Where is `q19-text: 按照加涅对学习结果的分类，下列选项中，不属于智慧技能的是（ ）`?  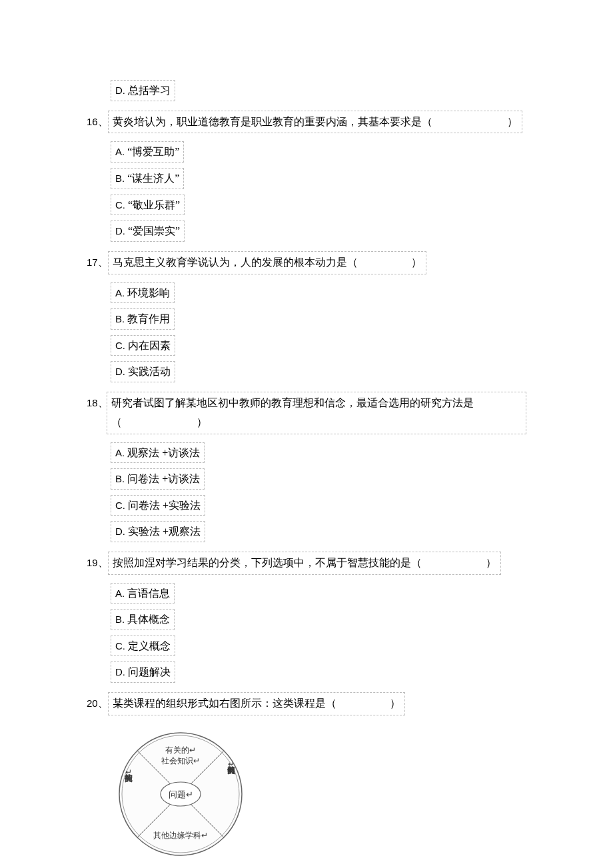
q19-text: 按照加涅对学习结果的分类，下列选项中，不属于智慧技能的是（ ） is located at coordinates (305, 564).